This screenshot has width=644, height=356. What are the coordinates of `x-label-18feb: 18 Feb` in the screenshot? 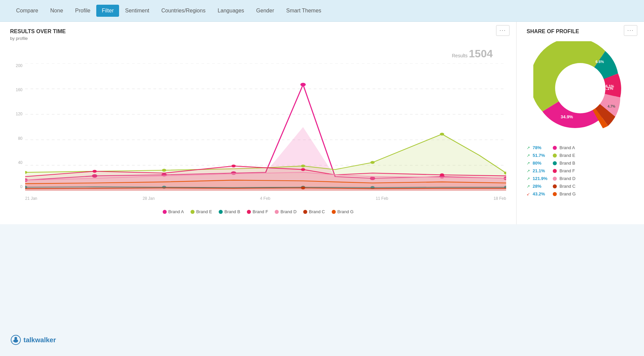 It's located at (500, 198).